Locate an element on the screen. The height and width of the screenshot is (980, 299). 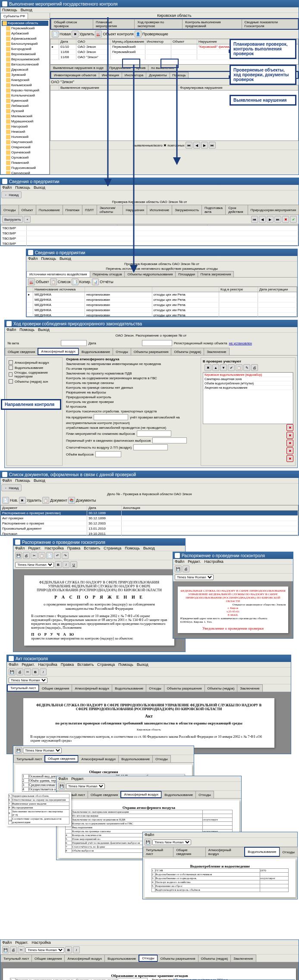
obj-button: 🏭 is located at coordinates (31, 282).